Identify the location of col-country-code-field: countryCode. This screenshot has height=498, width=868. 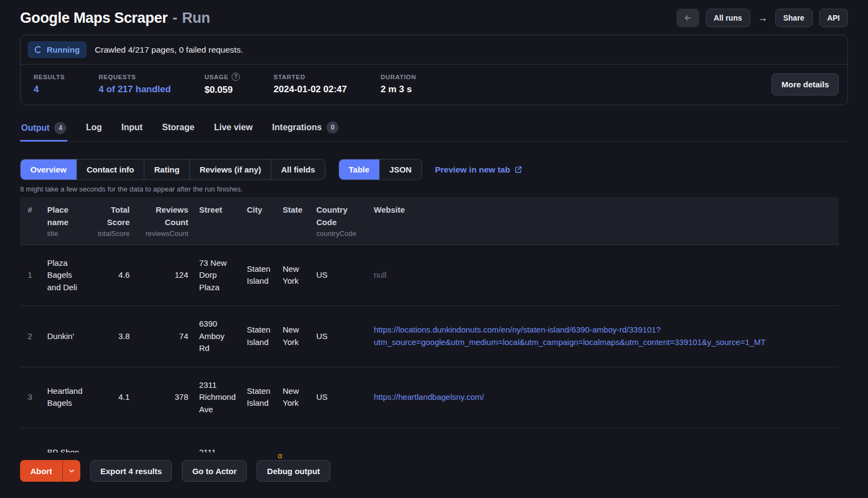
(340, 234).